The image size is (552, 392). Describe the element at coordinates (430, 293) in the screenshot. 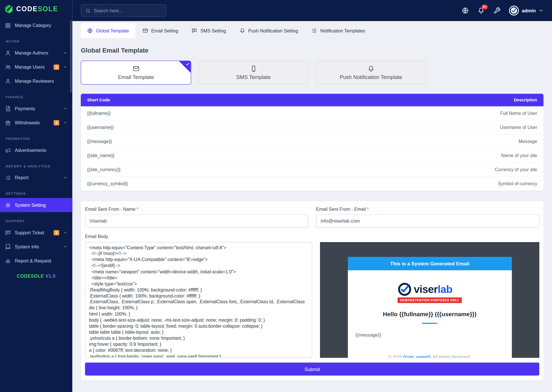

I see `viserlab-logo: viserlab DEMONSTRATION PURPOSES ONLY` at that location.